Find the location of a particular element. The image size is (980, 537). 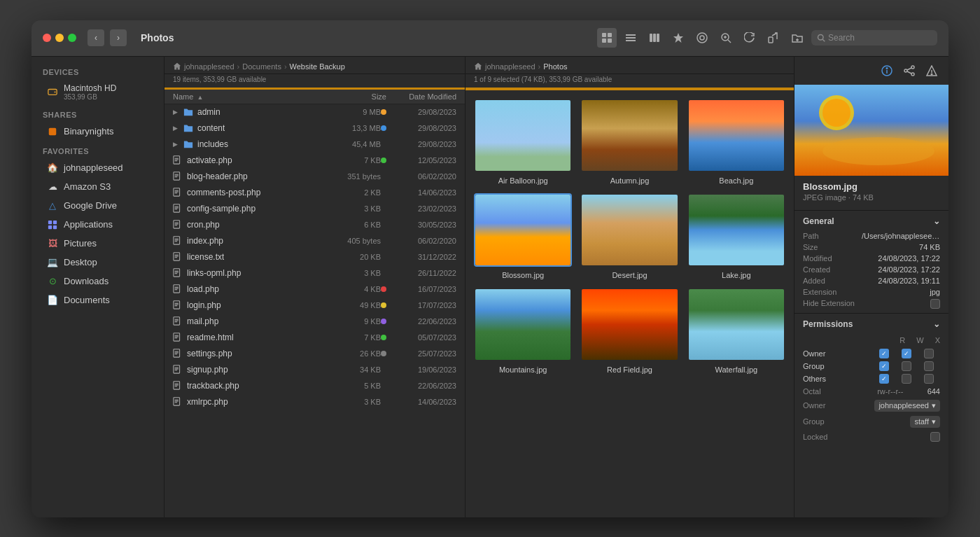

gallery-item: Desert.jpg is located at coordinates (629, 237).